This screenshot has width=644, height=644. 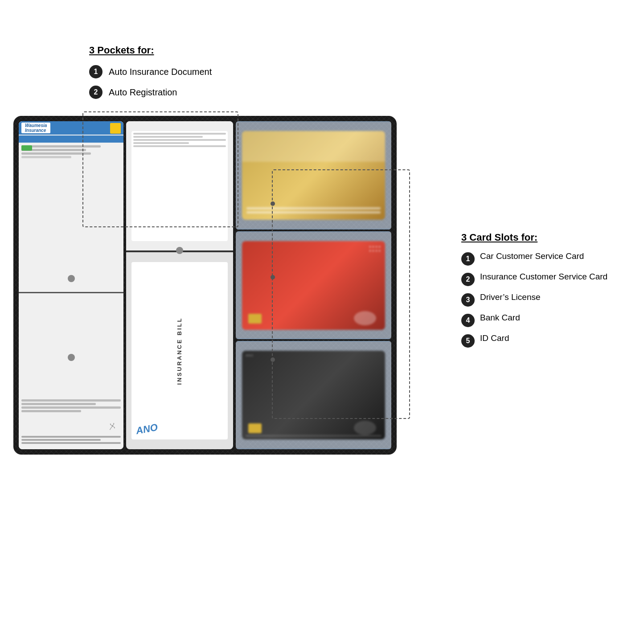 I want to click on vbl3, so click(x=71, y=443).